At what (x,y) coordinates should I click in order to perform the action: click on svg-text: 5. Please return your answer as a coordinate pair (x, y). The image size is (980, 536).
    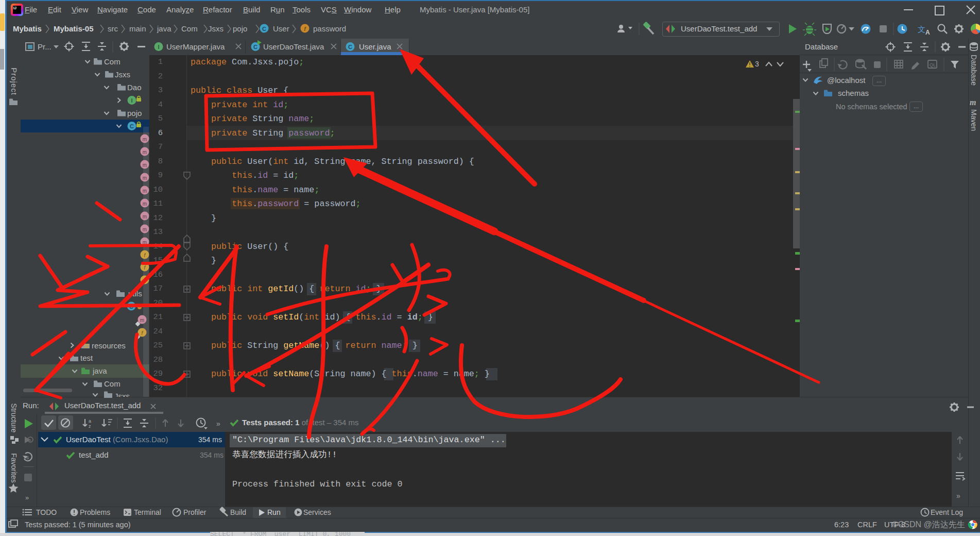
    Looking at the image, I should click on (28, 458).